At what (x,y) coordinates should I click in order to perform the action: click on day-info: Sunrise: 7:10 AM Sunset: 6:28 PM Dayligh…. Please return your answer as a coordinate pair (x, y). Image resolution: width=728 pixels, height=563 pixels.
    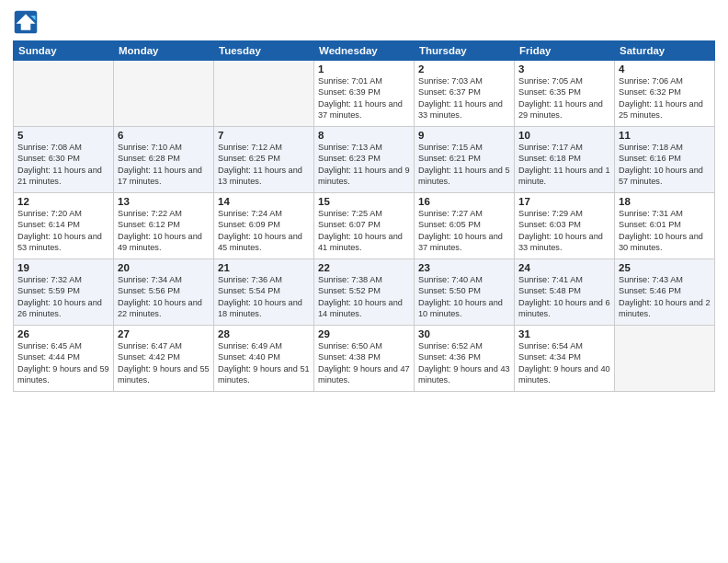
    Looking at the image, I should click on (164, 165).